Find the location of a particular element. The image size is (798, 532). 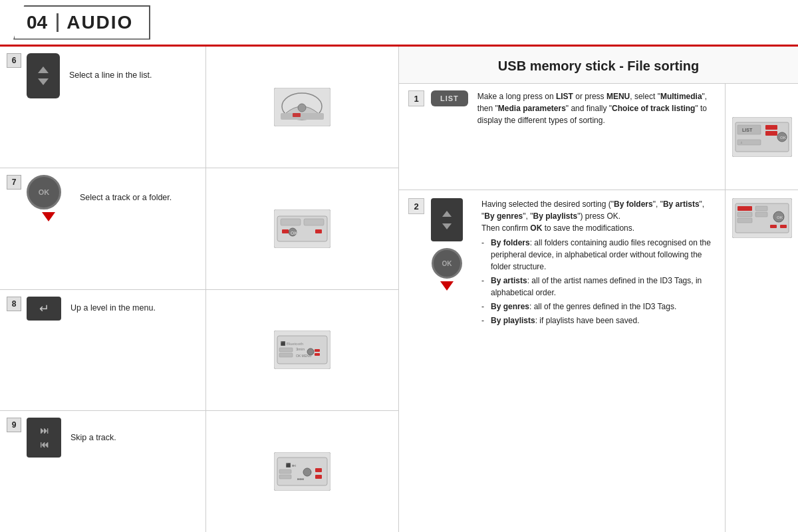

left-row-7-content: 7 OK Select a track or a folder. is located at coordinates (103, 229).